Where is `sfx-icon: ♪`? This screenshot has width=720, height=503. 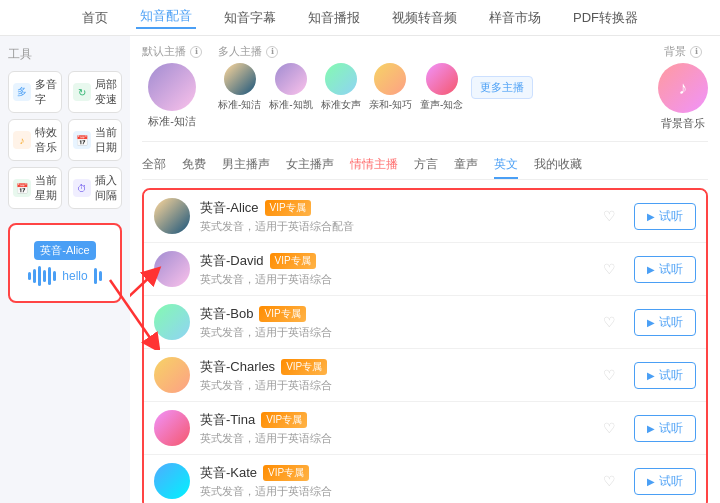
sfx-icon: ♪ is located at coordinates (22, 140).